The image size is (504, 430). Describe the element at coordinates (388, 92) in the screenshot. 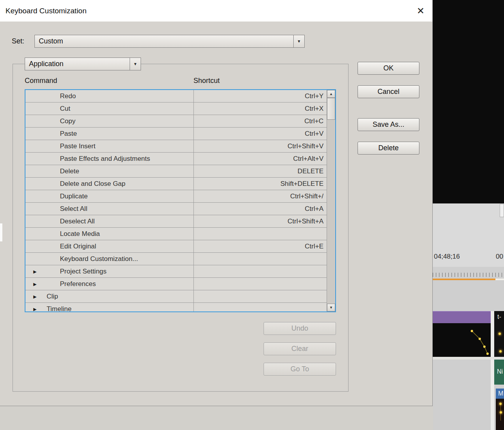

I see `cancel-button: Cancel` at that location.